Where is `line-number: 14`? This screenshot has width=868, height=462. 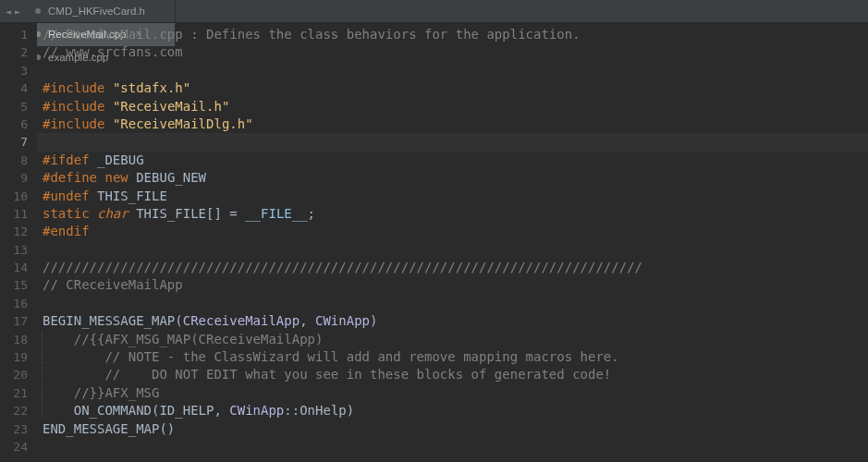 line-number: 14 is located at coordinates (18, 268).